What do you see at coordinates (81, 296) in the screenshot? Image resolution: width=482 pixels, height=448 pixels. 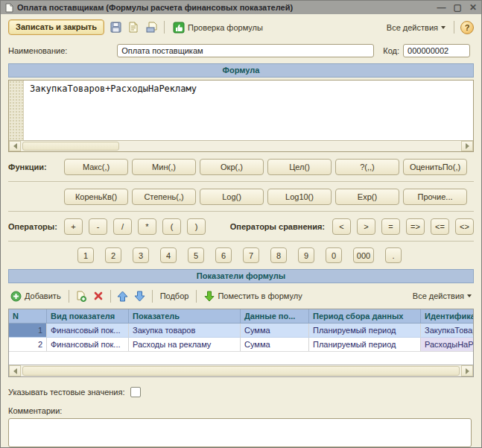 I see `copy-row-icon` at bounding box center [81, 296].